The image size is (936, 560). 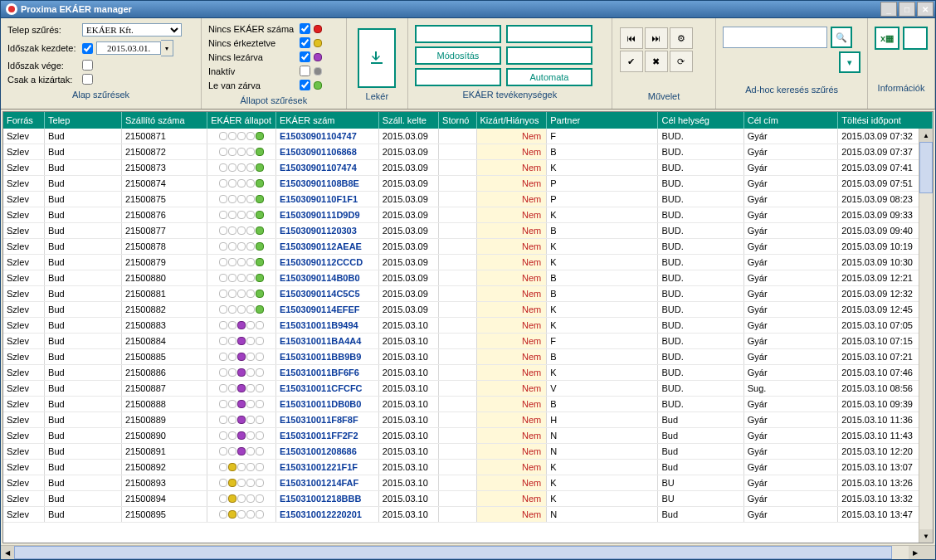 What do you see at coordinates (377, 58) in the screenshot?
I see `leker-button` at bounding box center [377, 58].